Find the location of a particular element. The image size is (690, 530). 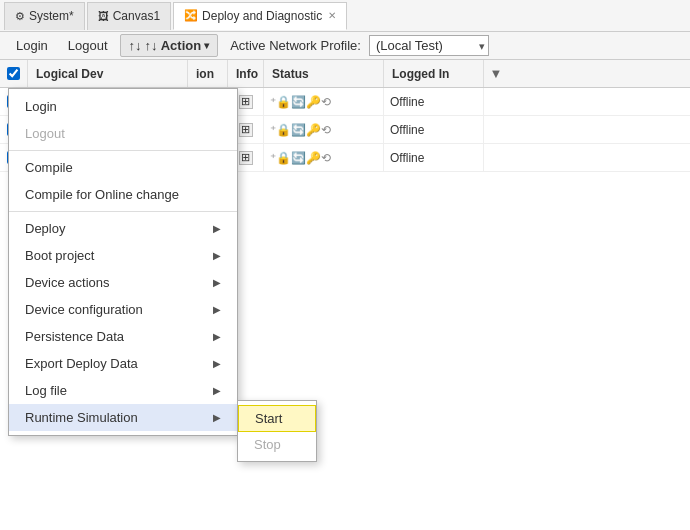

deploy-submenu-arrow: ▶ is located at coordinates (217, 228).